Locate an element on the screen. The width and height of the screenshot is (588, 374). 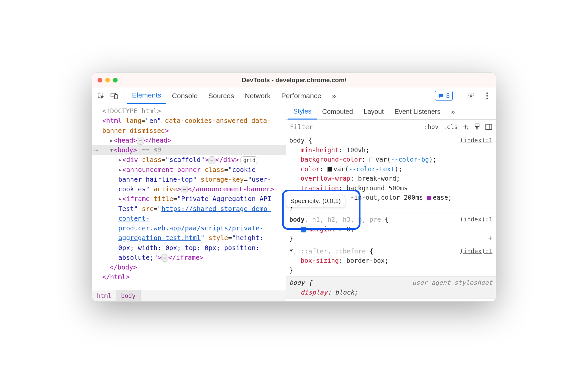
brush-icon is located at coordinates (477, 127).